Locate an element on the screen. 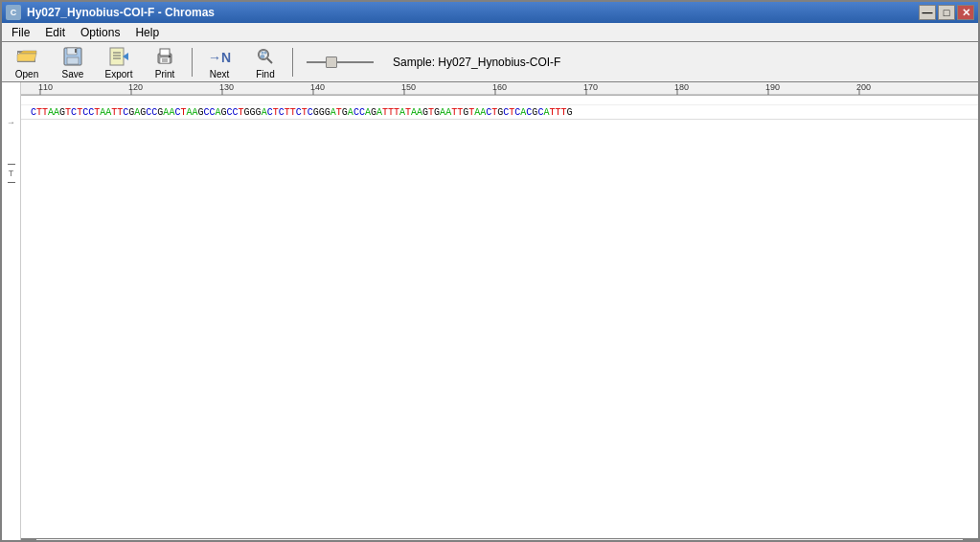 The image size is (980, 542). open-button: Open is located at coordinates (27, 62).